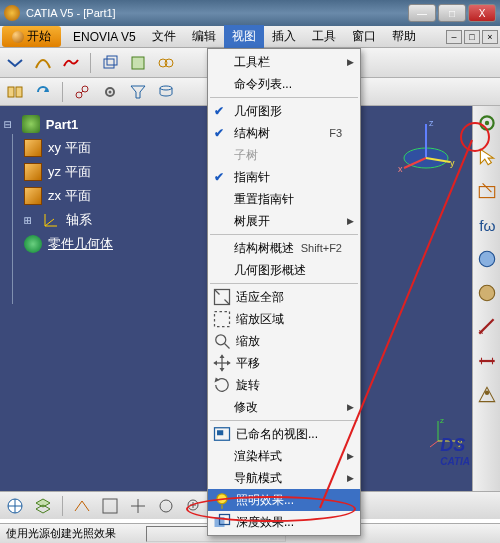 This screenshot has height=543, width=500. I want to click on tree-xy-label: xy 平面, so click(70, 148).